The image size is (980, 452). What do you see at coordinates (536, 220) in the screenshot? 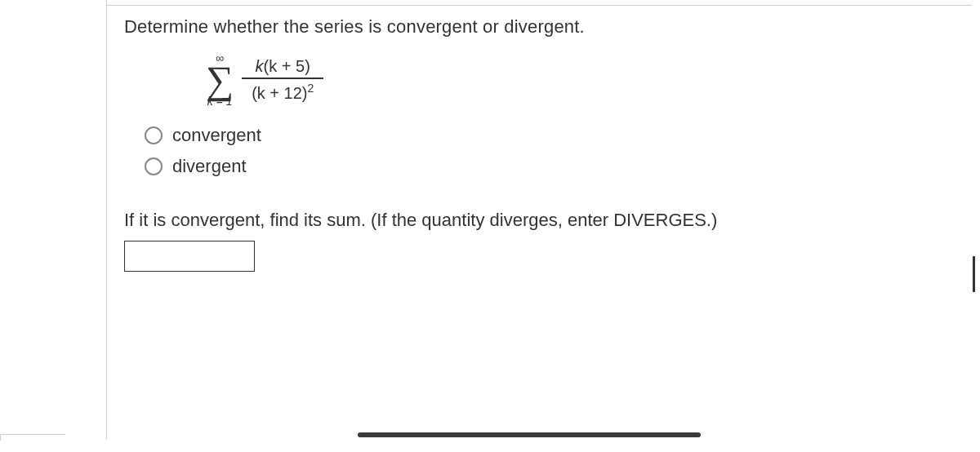
I see `sum-prompt: If it is convergent, find its sum. (If t…` at bounding box center [536, 220].